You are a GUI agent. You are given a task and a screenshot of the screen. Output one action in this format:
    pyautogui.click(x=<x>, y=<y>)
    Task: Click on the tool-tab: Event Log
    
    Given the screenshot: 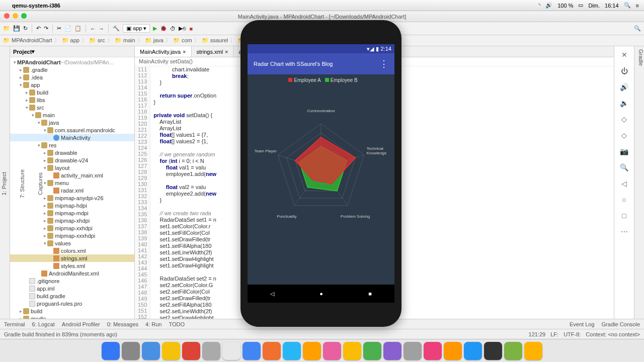 What is the action you would take?
    pyautogui.click(x=582, y=324)
    